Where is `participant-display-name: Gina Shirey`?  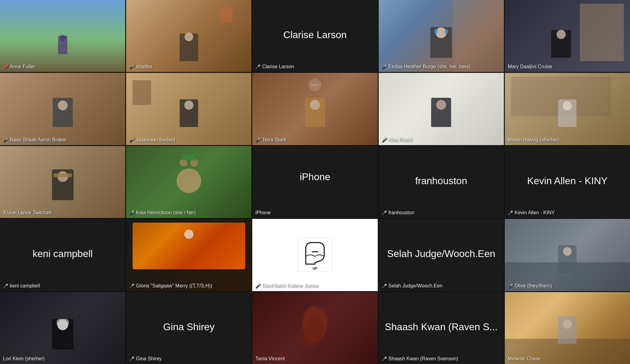 participant-display-name: Gina Shirey is located at coordinates (189, 327).